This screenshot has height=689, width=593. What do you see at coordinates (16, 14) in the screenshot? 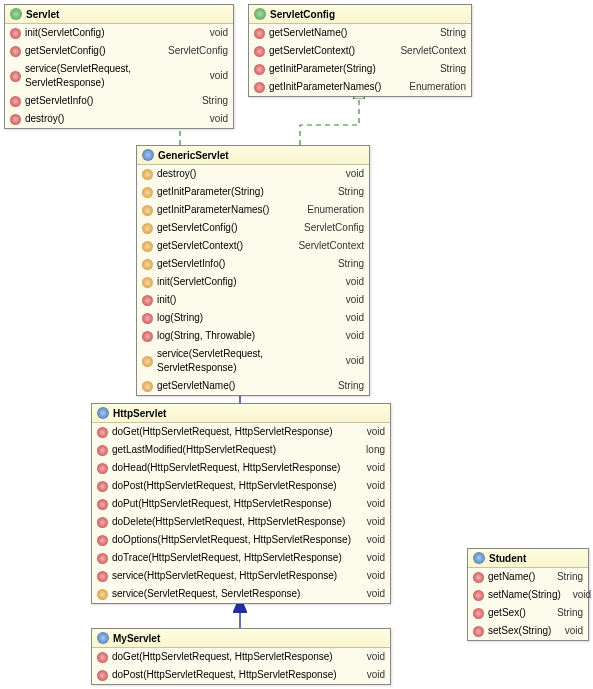
I see `interface-icon` at bounding box center [16, 14].